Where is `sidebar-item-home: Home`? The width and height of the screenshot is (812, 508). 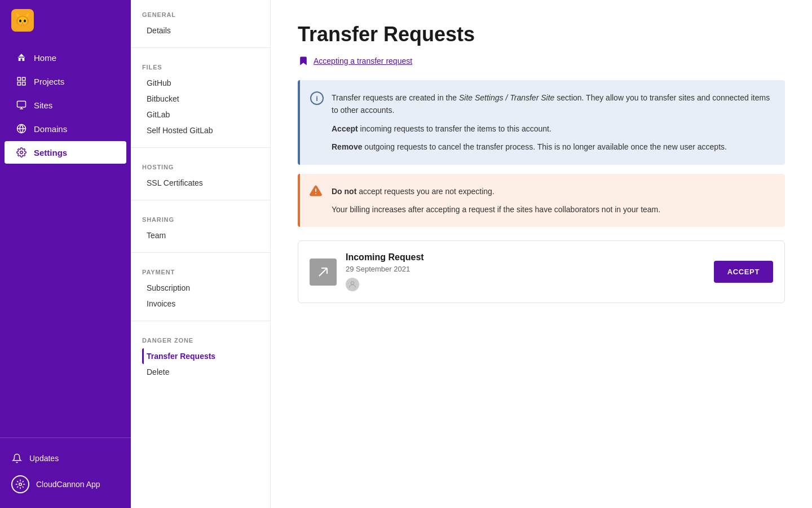 sidebar-item-home: Home is located at coordinates (65, 58).